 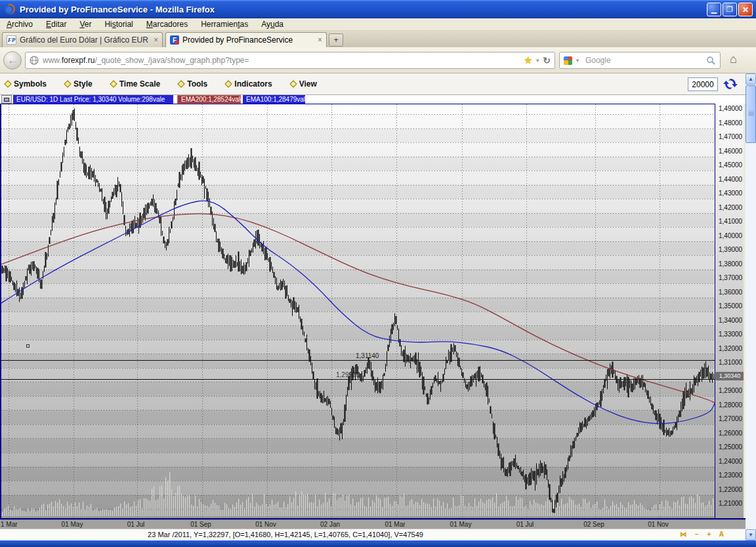 What do you see at coordinates (730, 349) in the screenshot?
I see `y-tick-label: 1,32000` at bounding box center [730, 349].